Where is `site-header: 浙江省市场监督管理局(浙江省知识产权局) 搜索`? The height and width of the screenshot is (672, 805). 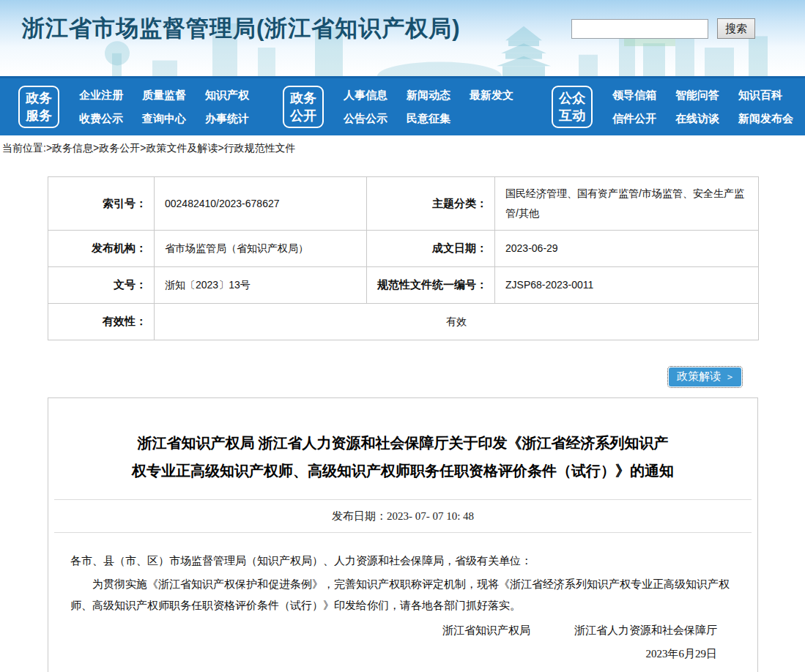
site-header: 浙江省市场监督管理局(浙江省知识产权局) 搜索 is located at coordinates (403, 38).